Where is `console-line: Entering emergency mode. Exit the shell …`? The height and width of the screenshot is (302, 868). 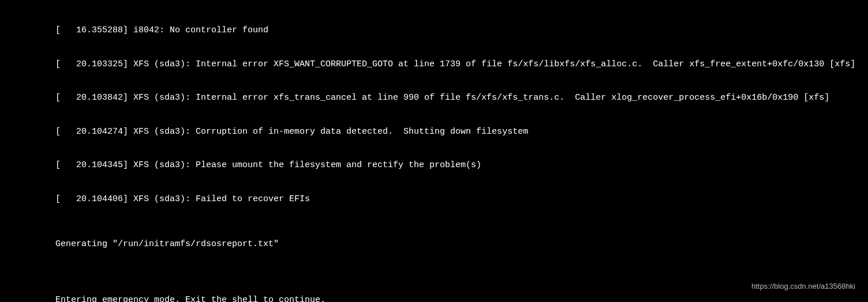 console-line: Entering emergency mode. Exit the shell … is located at coordinates (462, 299).